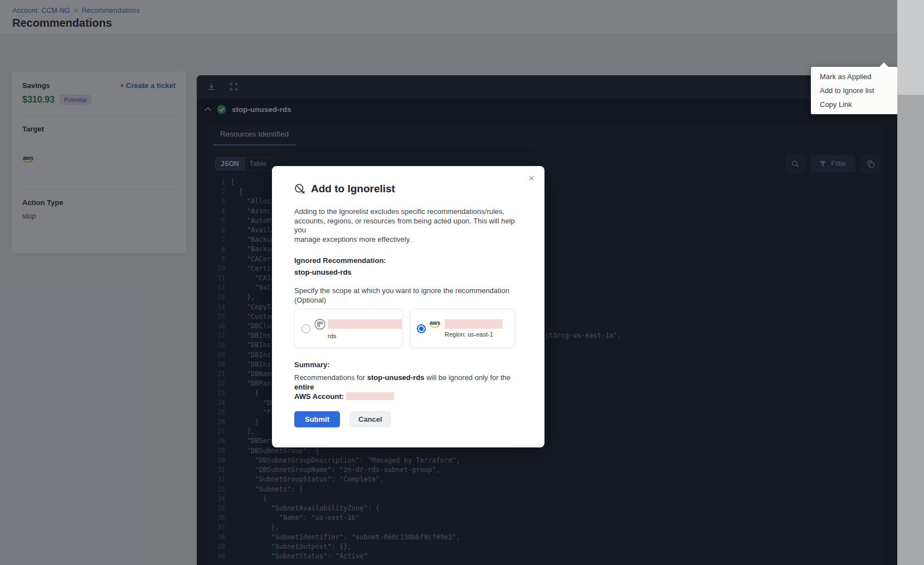 This screenshot has width=924, height=565. Describe the element at coordinates (408, 226) in the screenshot. I see `modal-description: Adding to the Ignorelist excludes specif…` at that location.